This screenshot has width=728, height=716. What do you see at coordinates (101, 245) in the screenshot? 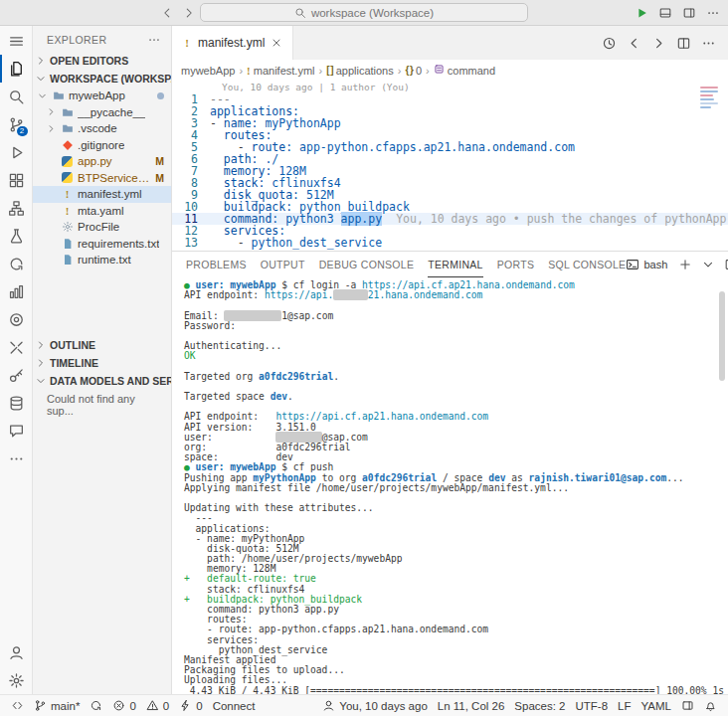
I see `tree-item-requirements-txt: requirements.txt` at bounding box center [101, 245].